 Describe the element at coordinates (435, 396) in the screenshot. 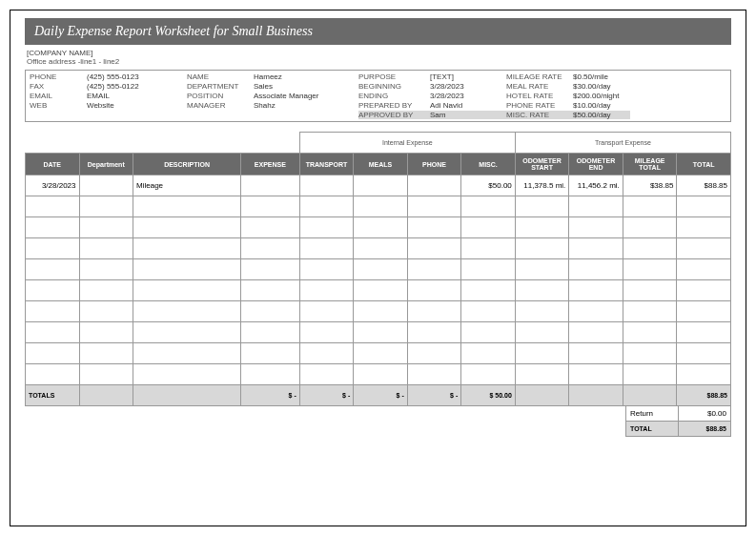

I see `totals-phone: $ -` at that location.